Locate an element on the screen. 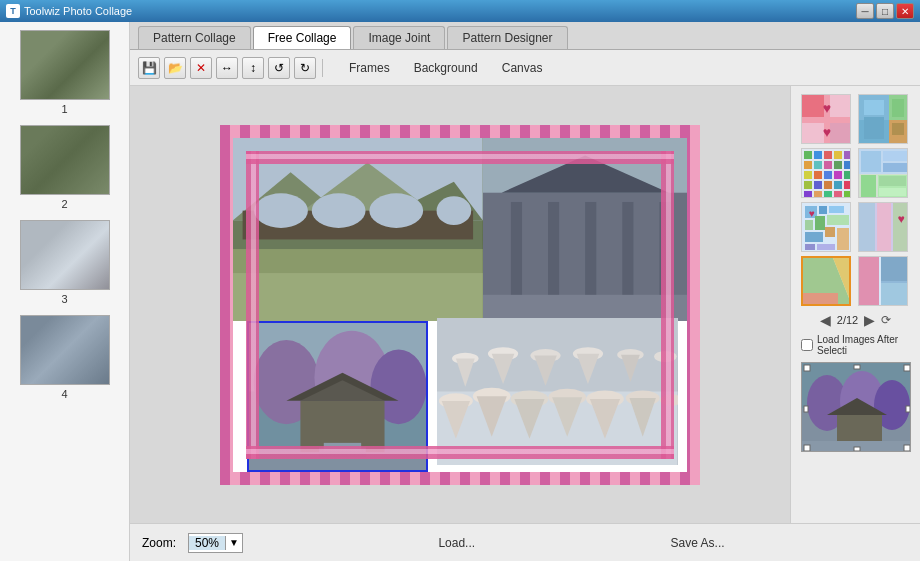 The width and height of the screenshot is (920, 561). resize-toolbar-button: ↕ is located at coordinates (253, 68).